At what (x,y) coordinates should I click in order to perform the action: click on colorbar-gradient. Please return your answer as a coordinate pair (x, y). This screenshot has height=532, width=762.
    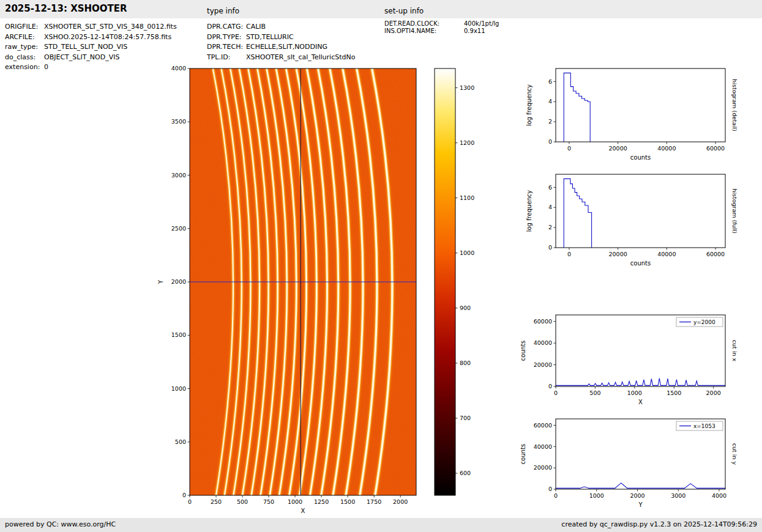
    Looking at the image, I should click on (445, 282).